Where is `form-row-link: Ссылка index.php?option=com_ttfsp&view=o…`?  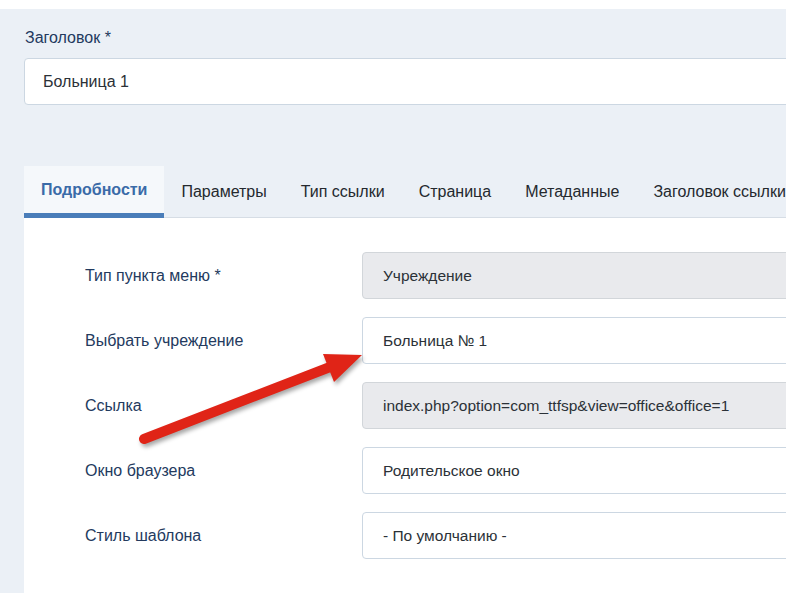
form-row-link: Ссылка index.php?option=com_ttfsp&view=o… is located at coordinates (405, 406).